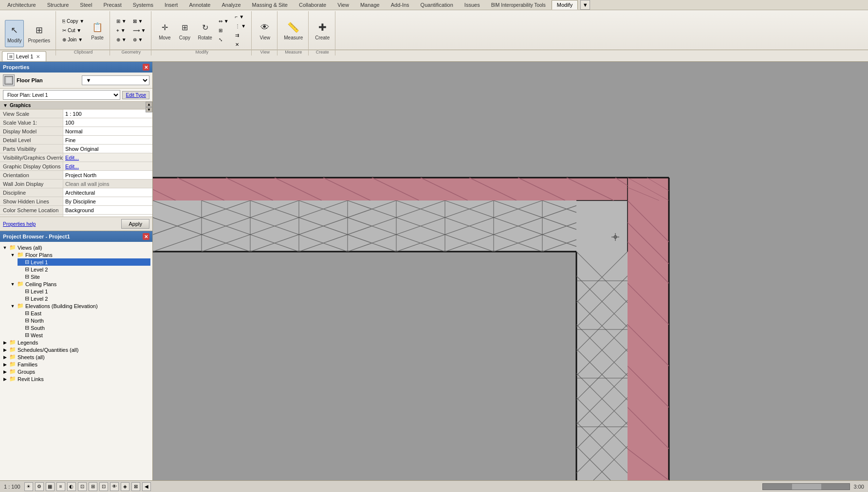 This screenshot has height=492, width=868. What do you see at coordinates (73, 40) in the screenshot?
I see `join-button: ⊕ Join ▼` at bounding box center [73, 40].